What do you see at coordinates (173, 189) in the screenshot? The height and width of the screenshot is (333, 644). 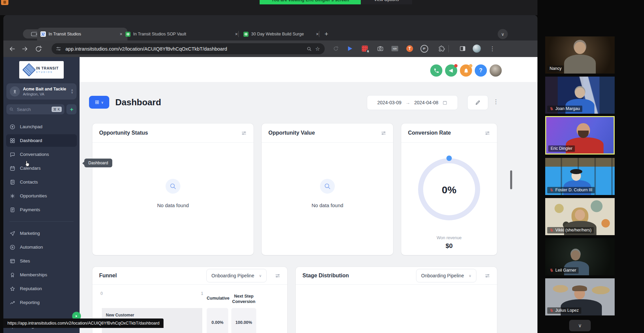 I see `card-opportunity-status: Opportunity Status No data found` at bounding box center [173, 189].